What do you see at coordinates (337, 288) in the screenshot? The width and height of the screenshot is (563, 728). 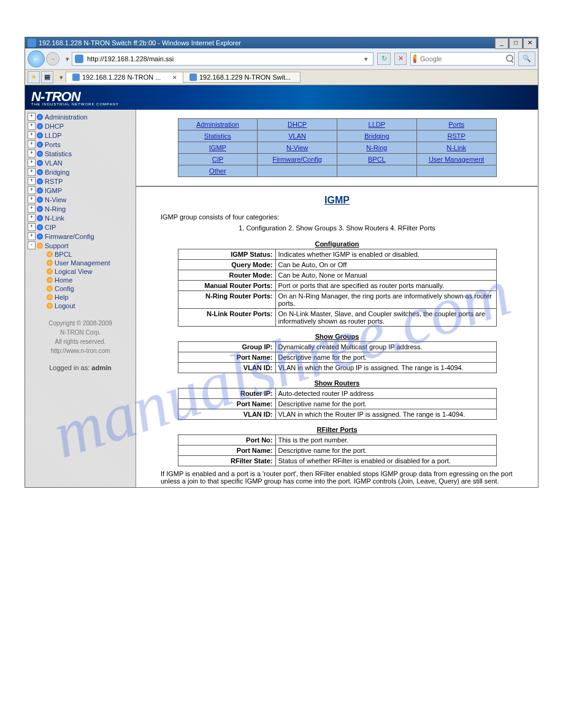 I see `definition-table: IGMP Status:Indicates whether IGMP is en…` at bounding box center [337, 288].